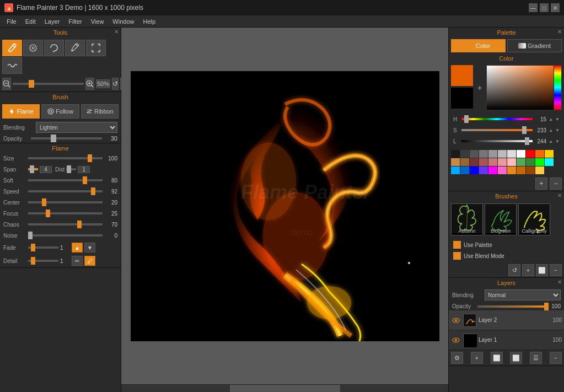  I want to click on zoom-slider, so click(49, 84).